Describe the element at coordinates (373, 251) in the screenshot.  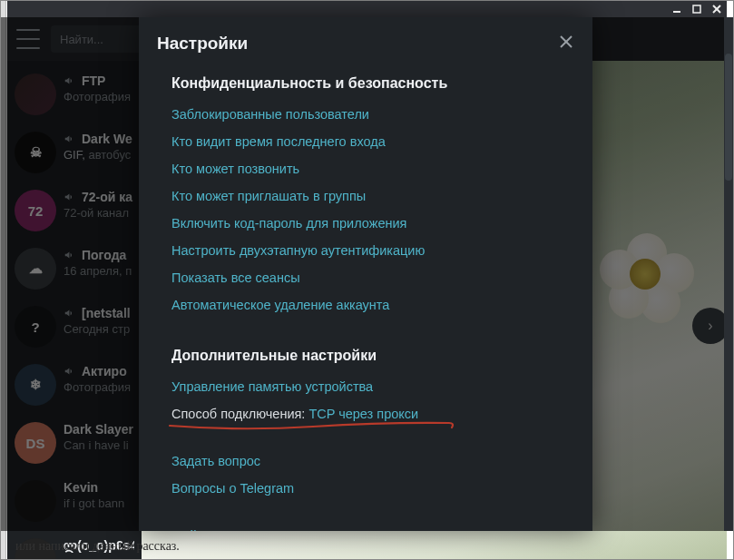
I see `settings-link: Настроить двухэтапную аутентификацию` at that location.